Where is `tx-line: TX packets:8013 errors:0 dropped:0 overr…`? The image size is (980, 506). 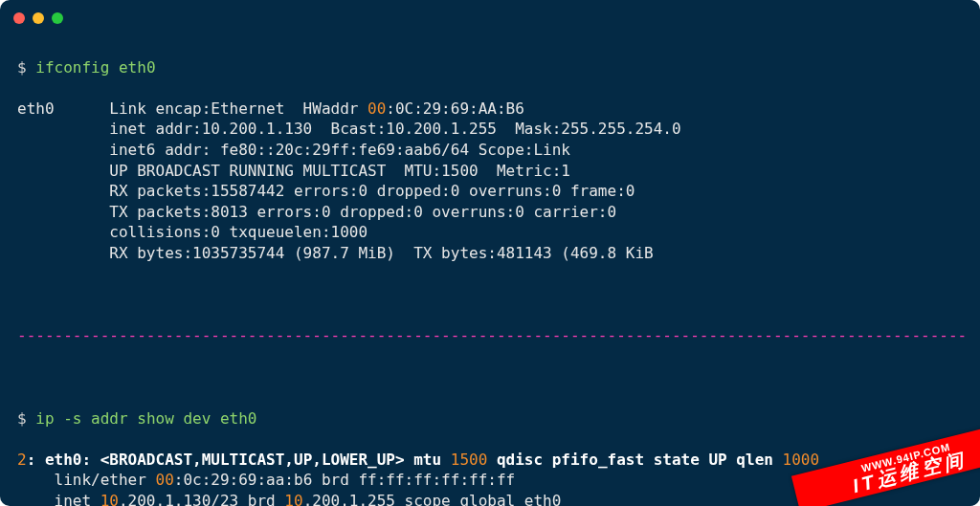
tx-line: TX packets:8013 errors:0 dropped:0 overr… is located at coordinates (363, 212).